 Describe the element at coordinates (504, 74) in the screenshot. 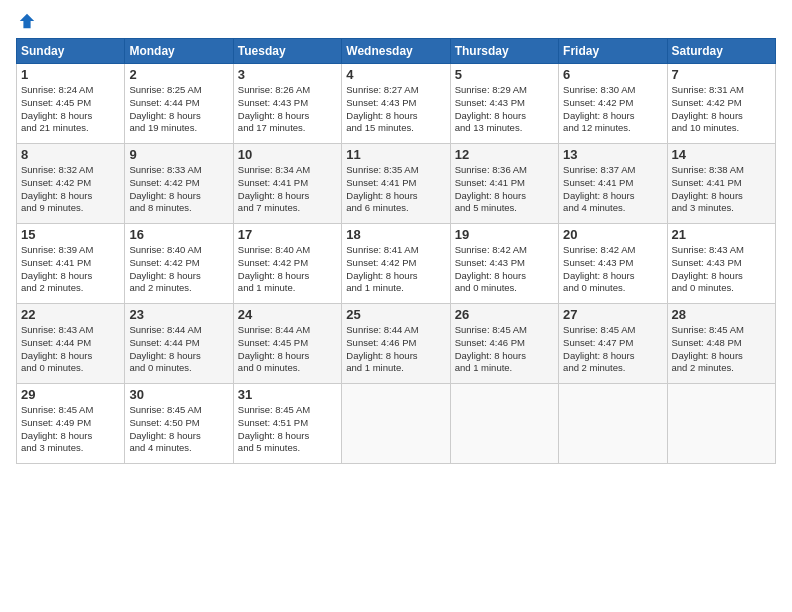

I see `day-number: 5` at that location.